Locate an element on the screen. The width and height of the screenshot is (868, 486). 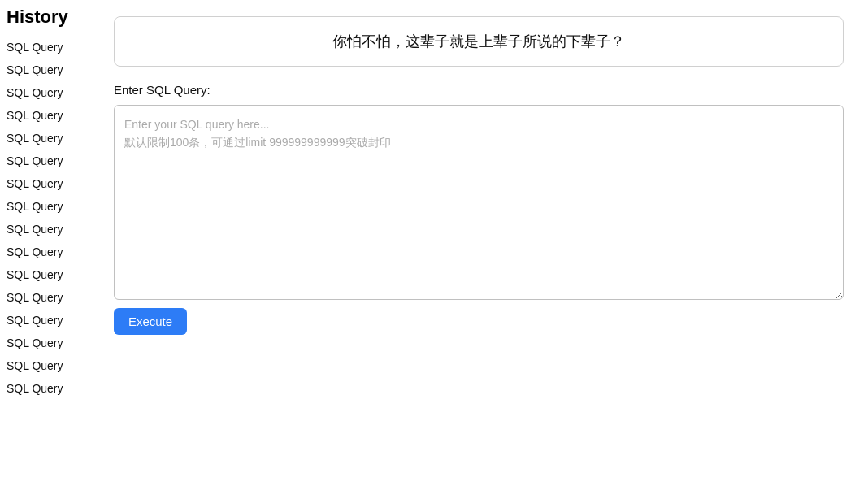
sidebar-item-2: SQL Query is located at coordinates (44, 93).